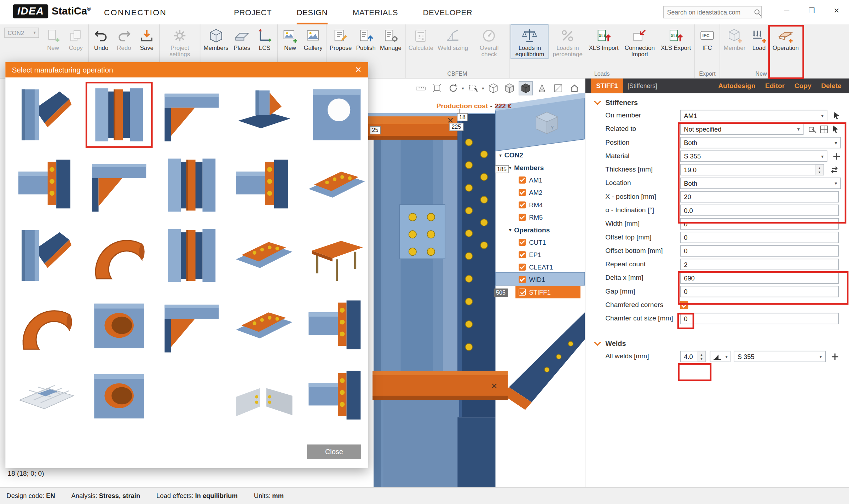 The width and height of the screenshot is (849, 504). I want to click on dialog-close-icon: ✕, so click(358, 70).